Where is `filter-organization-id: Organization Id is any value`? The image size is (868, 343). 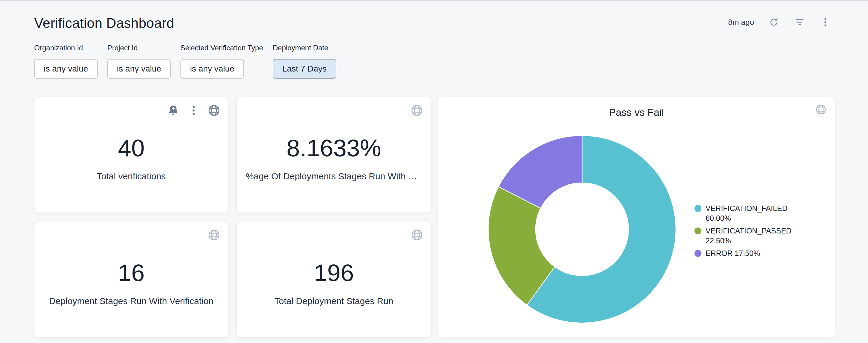 filter-organization-id: Organization Id is any value is located at coordinates (66, 61).